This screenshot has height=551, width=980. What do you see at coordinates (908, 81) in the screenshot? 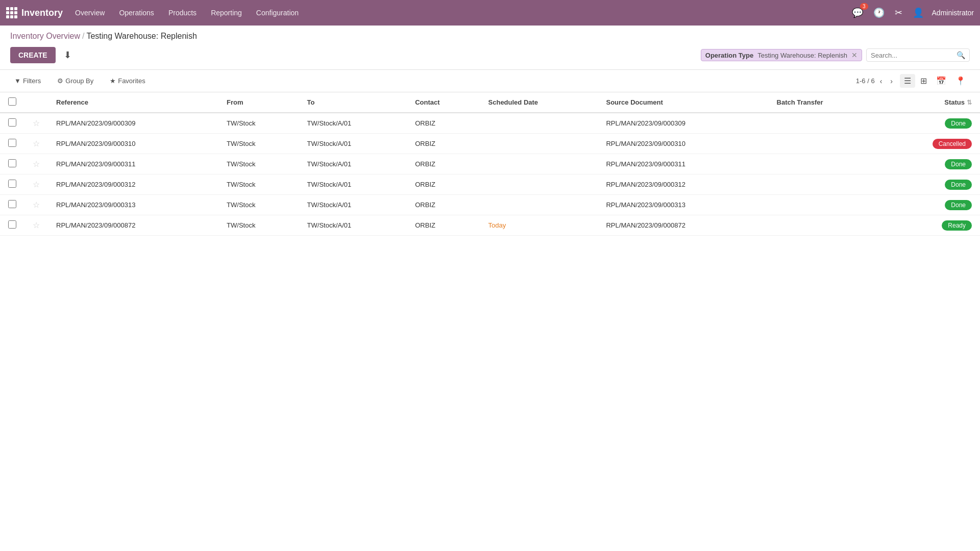
I see `list-view-button: ☰` at bounding box center [908, 81].